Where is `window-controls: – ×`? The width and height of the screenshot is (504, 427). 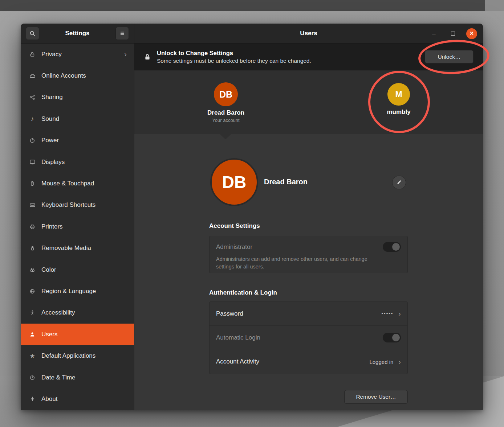 window-controls: – × is located at coordinates (453, 33).